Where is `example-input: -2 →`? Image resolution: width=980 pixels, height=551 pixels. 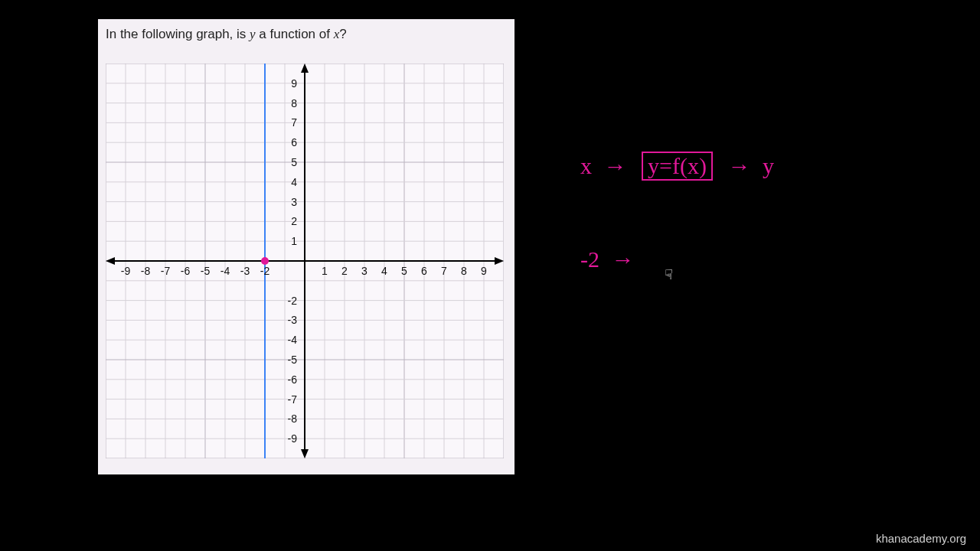 example-input: -2 → is located at coordinates (611, 259).